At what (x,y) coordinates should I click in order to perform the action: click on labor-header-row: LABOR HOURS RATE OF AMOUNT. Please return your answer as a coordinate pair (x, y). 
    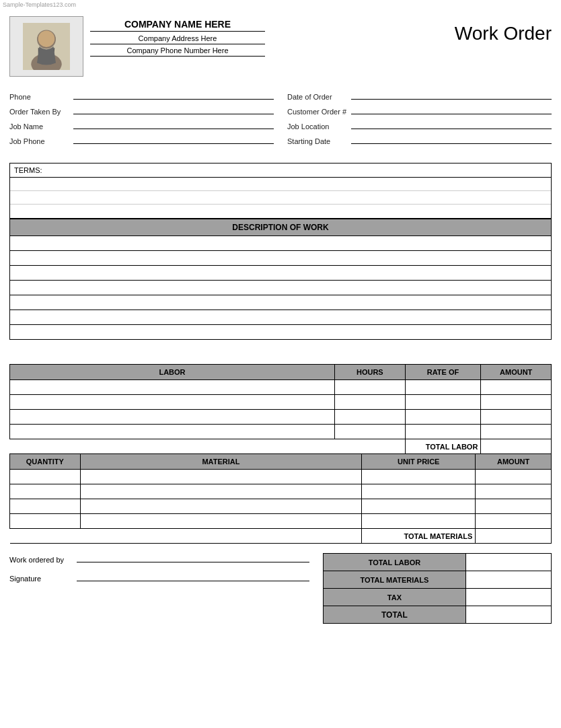
    Looking at the image, I should click on (281, 373).